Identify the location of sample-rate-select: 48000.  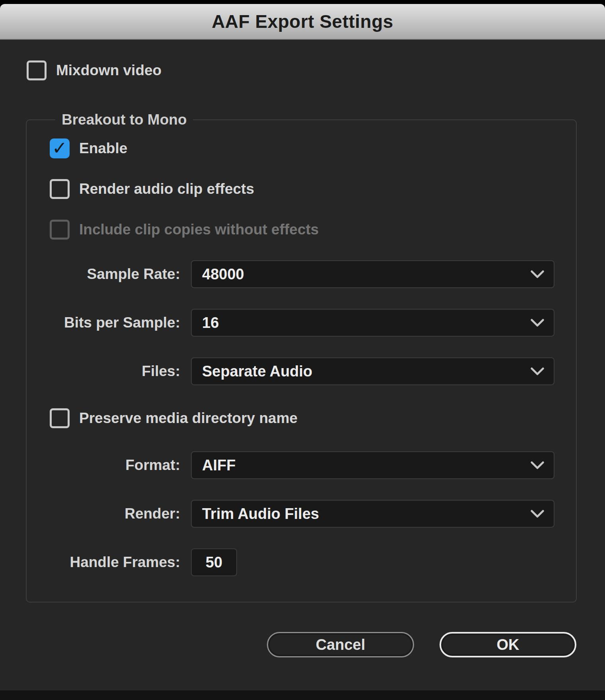
(373, 274).